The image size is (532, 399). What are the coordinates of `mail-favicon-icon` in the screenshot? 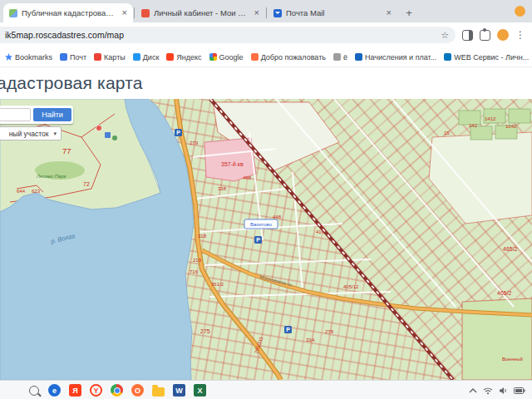 It's located at (278, 13).